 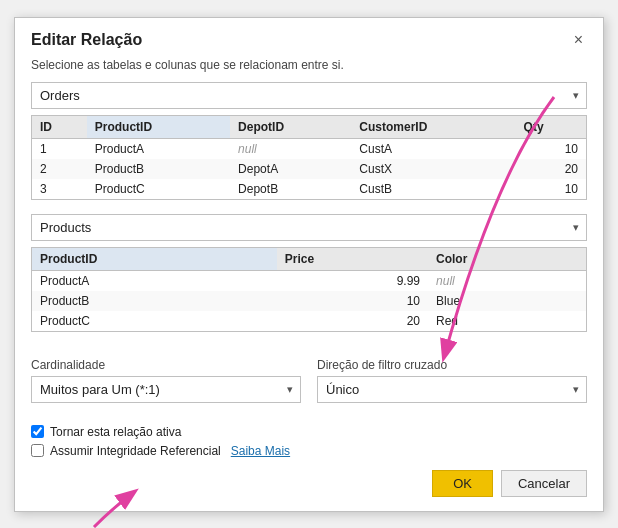 What do you see at coordinates (507, 301) in the screenshot?
I see `cell-color: Blue` at bounding box center [507, 301].